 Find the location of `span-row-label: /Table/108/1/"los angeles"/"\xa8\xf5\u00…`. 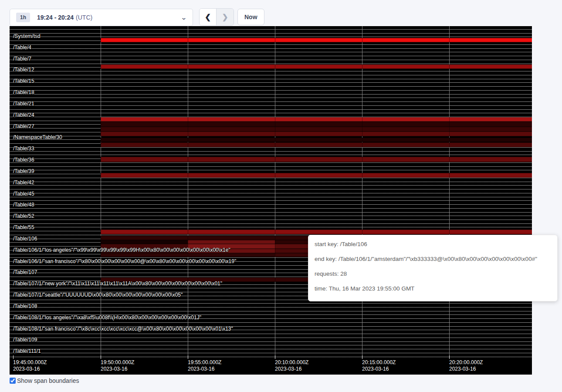

span-row-label: /Table/108/1/"los angeles"/"\xa8\xf5\u00… is located at coordinates (107, 318).